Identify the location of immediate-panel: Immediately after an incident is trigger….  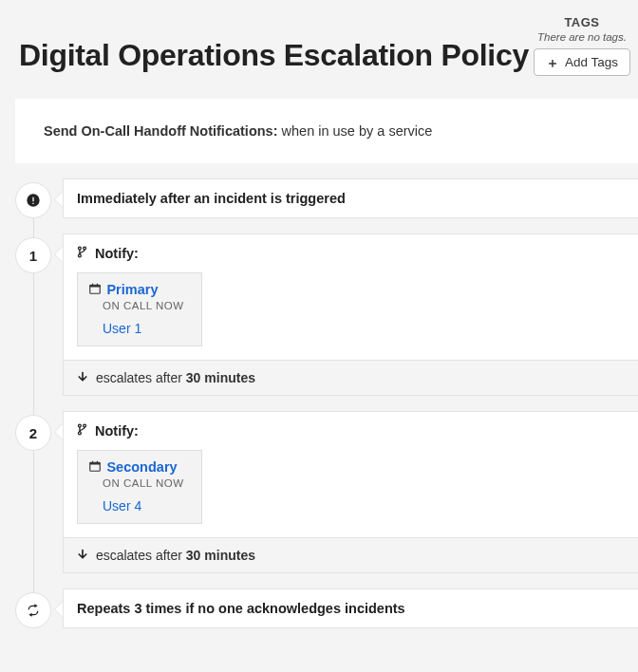
(350, 198).